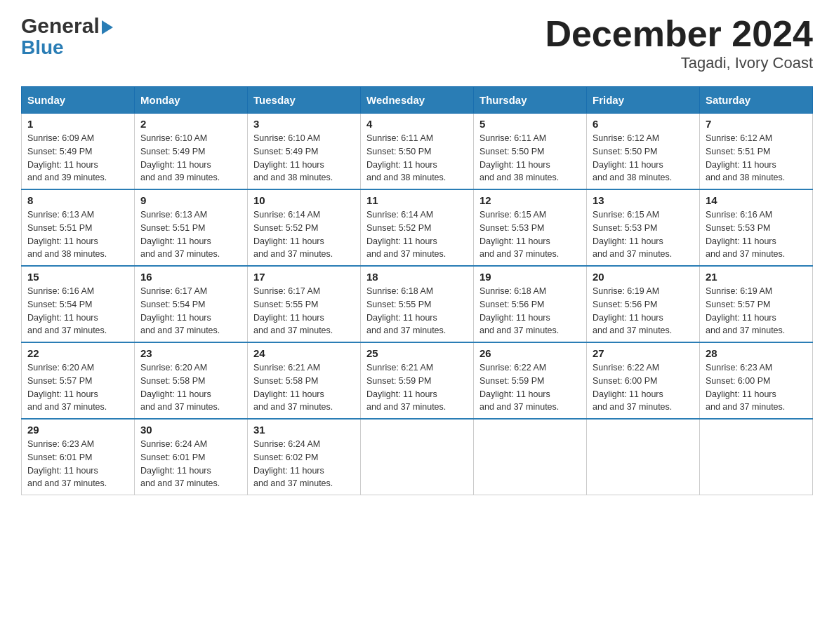 The width and height of the screenshot is (834, 644). Describe the element at coordinates (643, 123) in the screenshot. I see `day-number: 6` at that location.